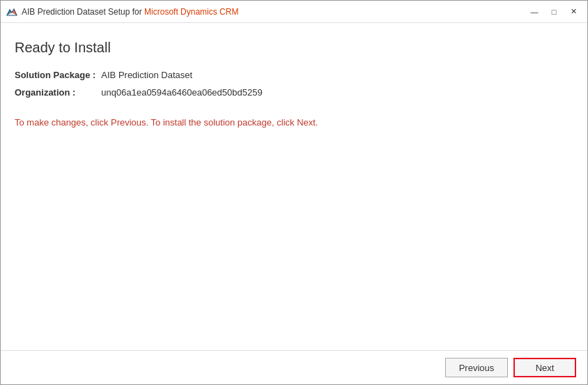 The image size is (588, 385). Describe the element at coordinates (545, 368) in the screenshot. I see `next-button: Next` at that location.